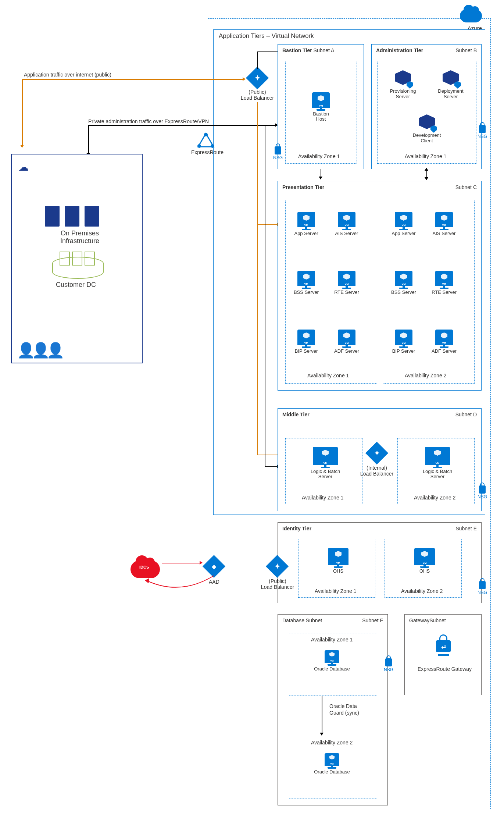 Image resolution: width=504 pixels, height=822 pixels. I want to click on pres-az1-rte: VMRTE Server, so click(347, 283).